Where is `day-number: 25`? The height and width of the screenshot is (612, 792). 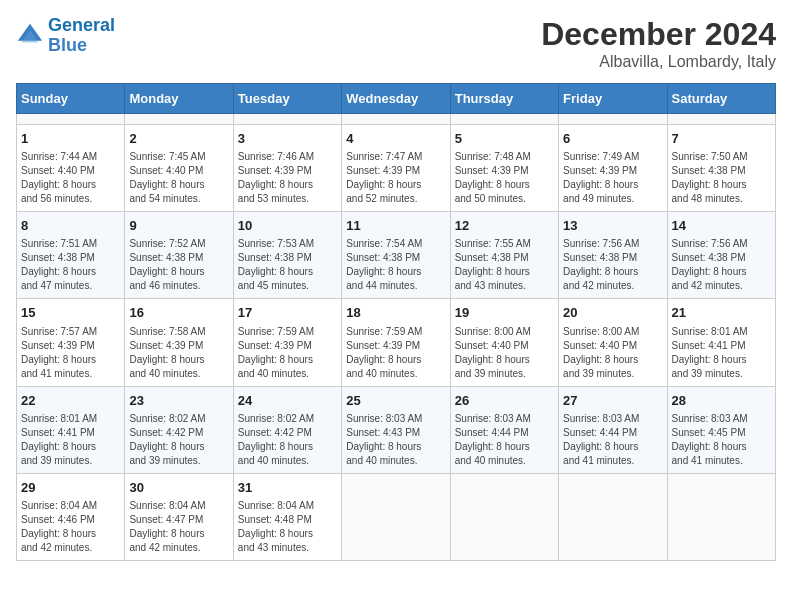 day-number: 25 is located at coordinates (396, 401).